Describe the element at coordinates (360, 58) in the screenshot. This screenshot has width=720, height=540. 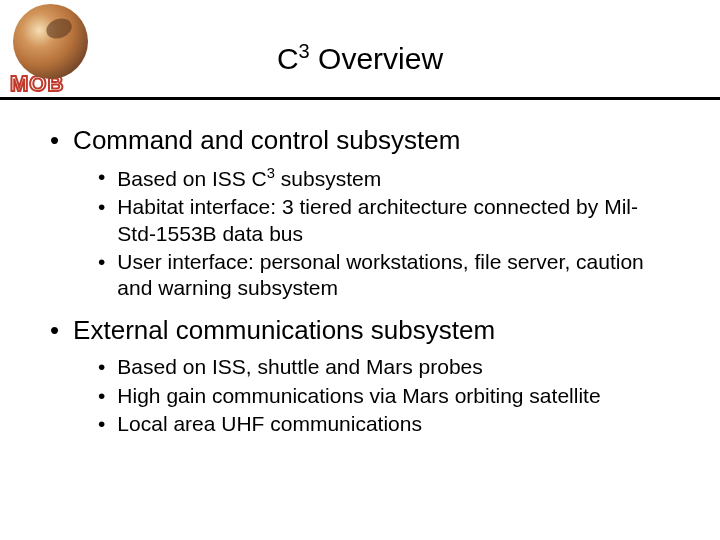
I see `slide-title: C3 Overview` at that location.